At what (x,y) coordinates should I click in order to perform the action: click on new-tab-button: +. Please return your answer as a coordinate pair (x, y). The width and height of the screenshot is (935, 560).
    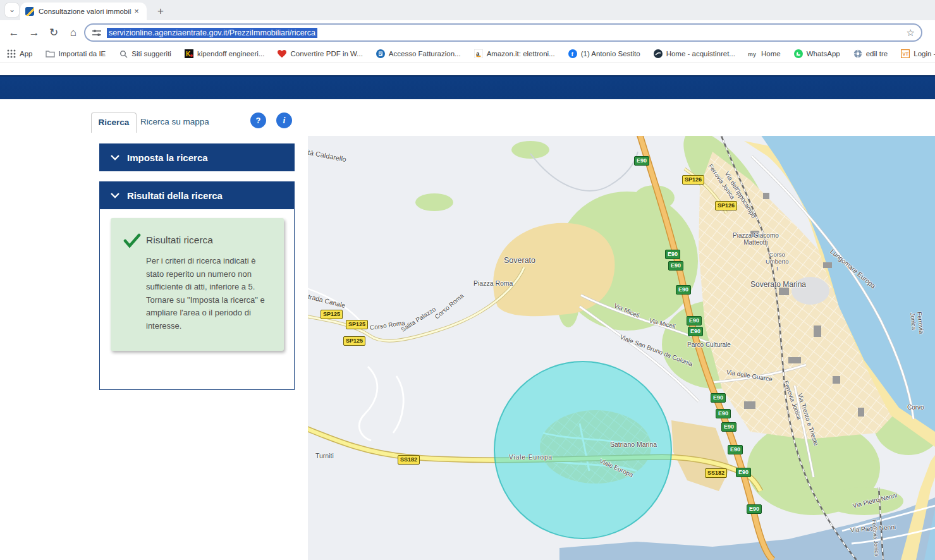
    Looking at the image, I should click on (161, 11).